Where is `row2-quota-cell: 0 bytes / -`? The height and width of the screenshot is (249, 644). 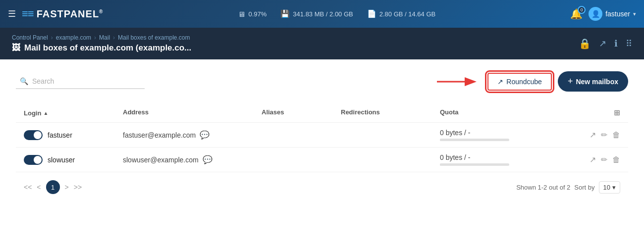
row2-quota-cell: 0 bytes / - is located at coordinates (505, 159).